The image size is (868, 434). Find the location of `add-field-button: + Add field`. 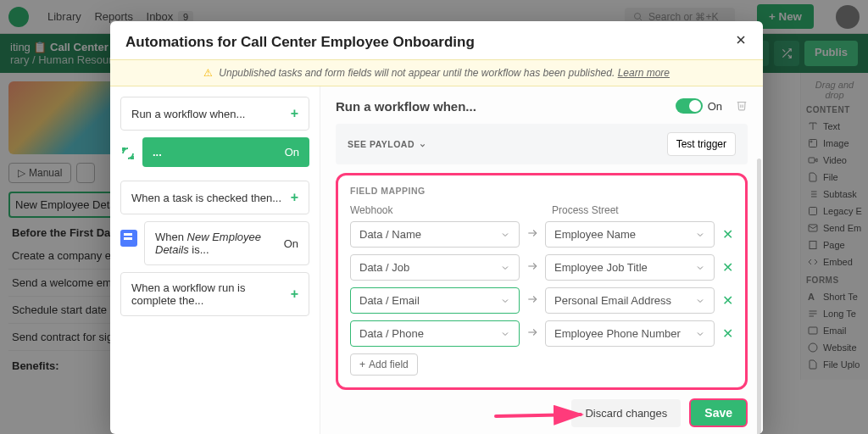

add-field-button: + Add field is located at coordinates (384, 364).